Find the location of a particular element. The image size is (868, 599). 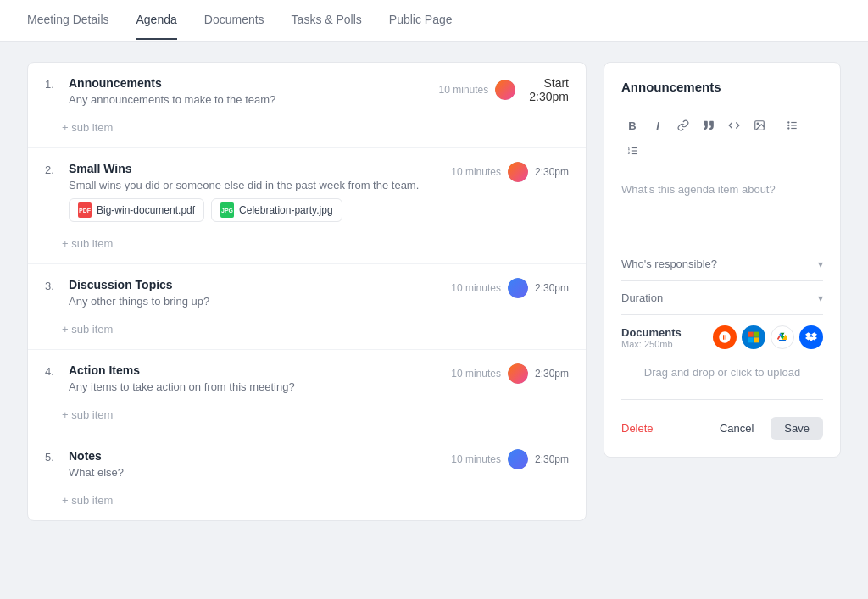

item-meta-4: 10 minutes 2:30pm is located at coordinates (510, 374).